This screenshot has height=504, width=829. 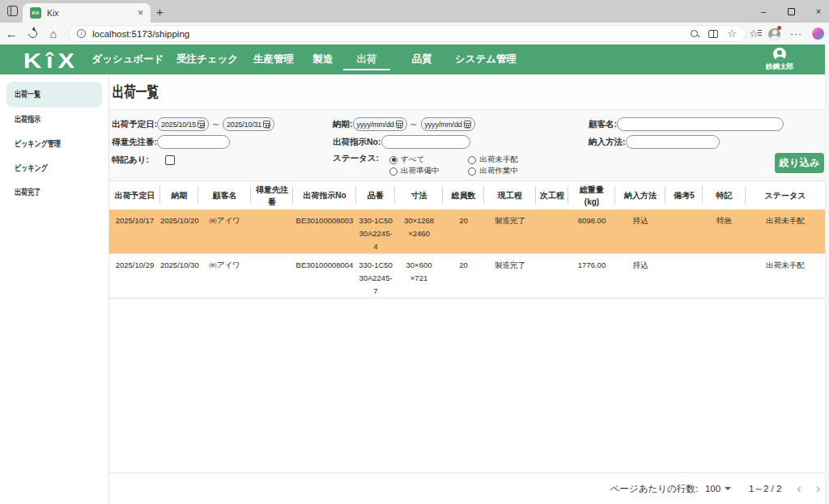 I want to click on prev-page-icon: ‹, so click(x=798, y=489).